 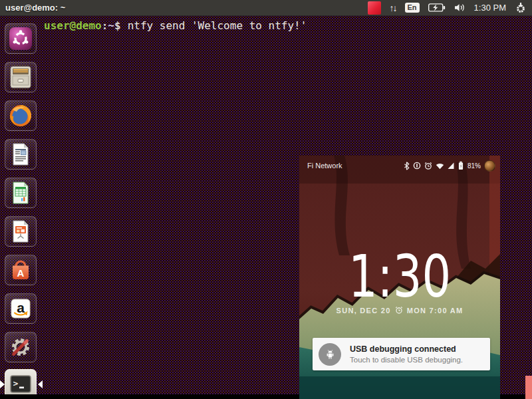 What do you see at coordinates (489, 166) in the screenshot?
I see `user-avatar` at bounding box center [489, 166].